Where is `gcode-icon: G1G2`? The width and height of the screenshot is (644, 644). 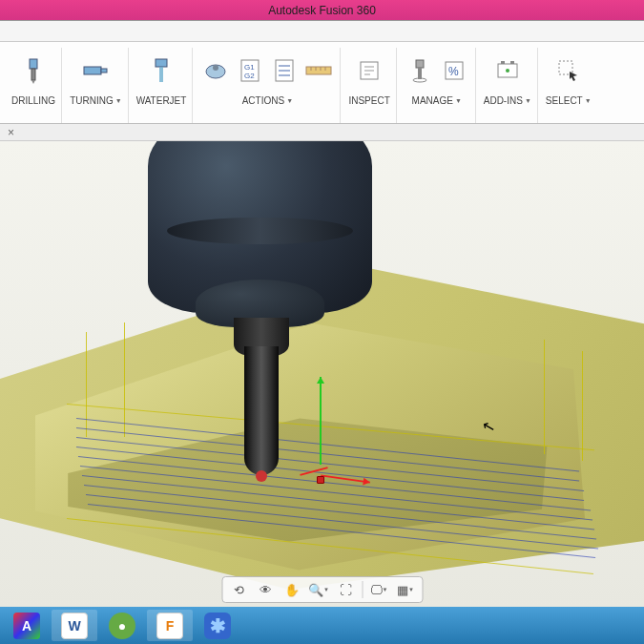
gcode-icon: G1G2 is located at coordinates (250, 71).